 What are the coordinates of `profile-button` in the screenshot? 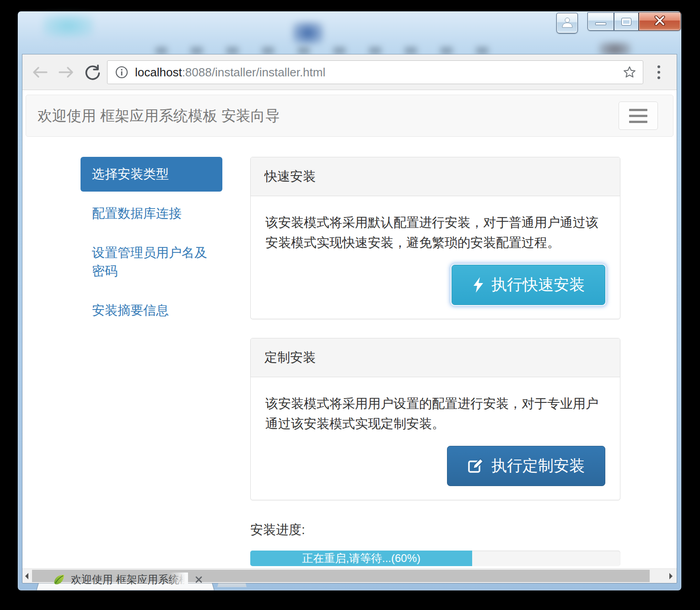 It's located at (567, 23).